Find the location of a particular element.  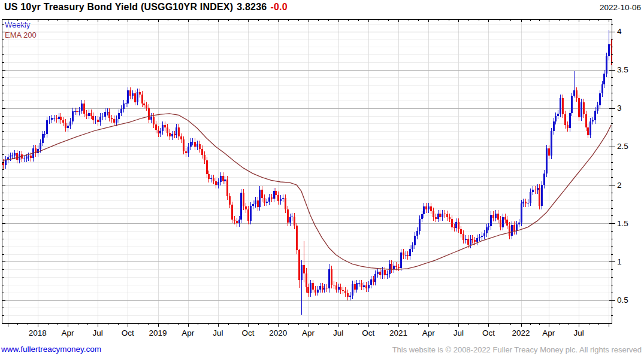

y-tick-label: 0.5 is located at coordinates (623, 300).